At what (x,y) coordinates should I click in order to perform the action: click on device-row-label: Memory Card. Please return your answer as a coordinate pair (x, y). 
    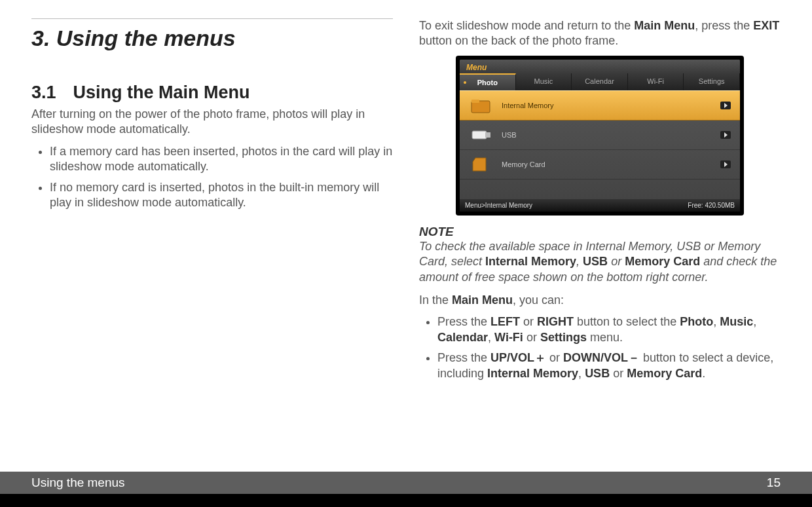
    Looking at the image, I should click on (524, 164).